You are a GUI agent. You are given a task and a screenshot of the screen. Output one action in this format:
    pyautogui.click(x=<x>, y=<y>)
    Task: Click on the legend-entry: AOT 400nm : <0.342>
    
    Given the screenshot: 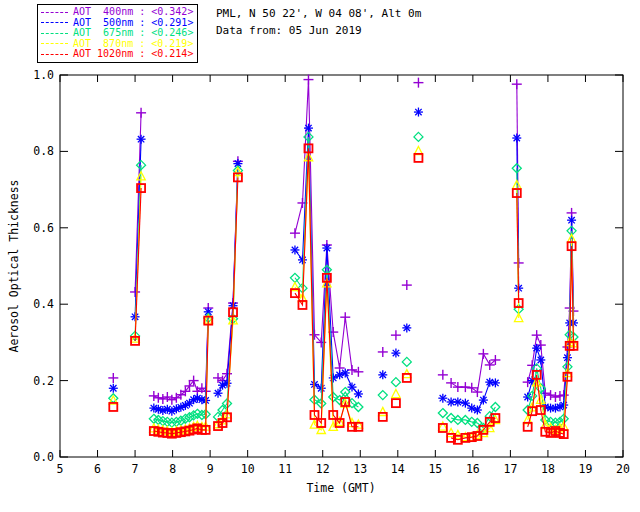 What is the action you would take?
    pyautogui.click(x=117, y=12)
    